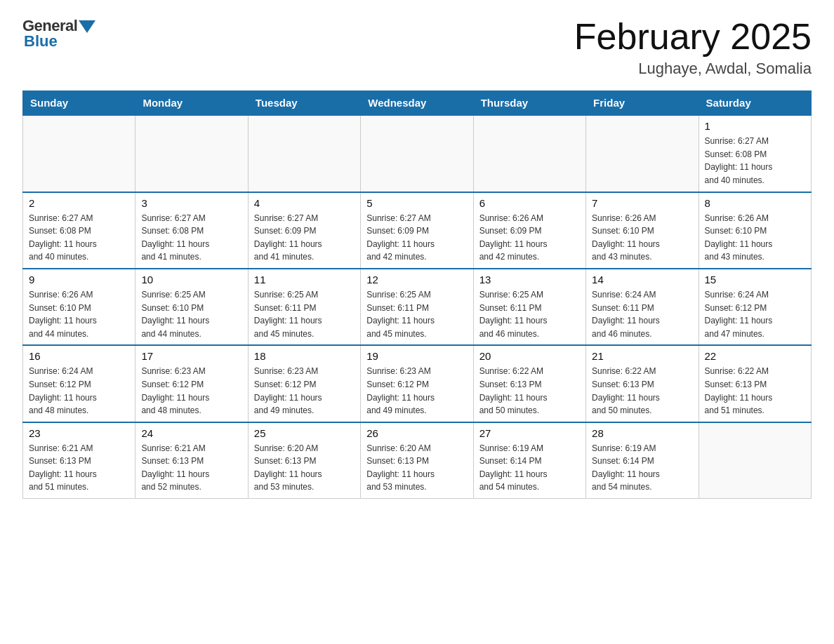 The width and height of the screenshot is (834, 644). I want to click on day-number: 10, so click(191, 279).